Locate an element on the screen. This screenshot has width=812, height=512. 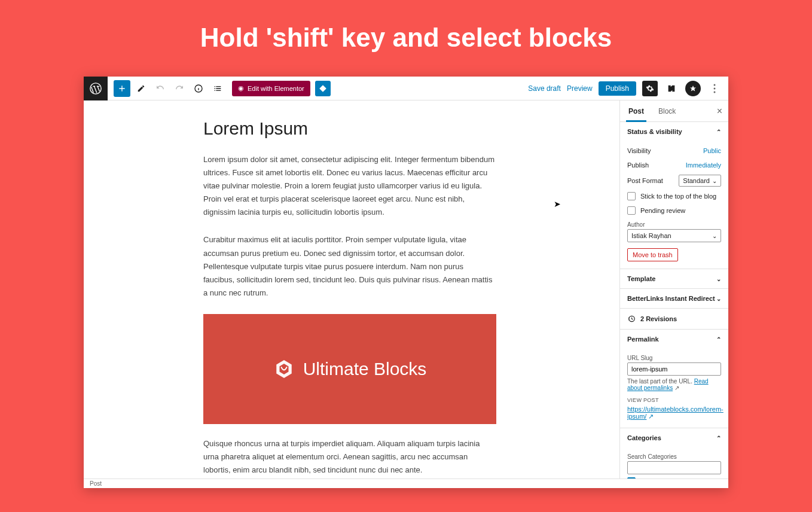
history-icon is located at coordinates (631, 319).